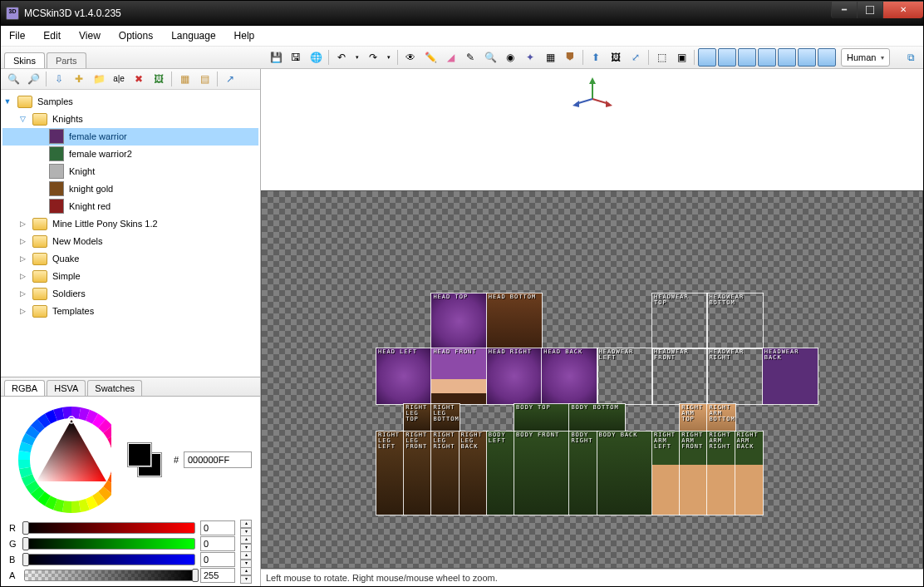 The width and height of the screenshot is (924, 587). I want to click on tree-folder-item: ▷Simple, so click(130, 276).